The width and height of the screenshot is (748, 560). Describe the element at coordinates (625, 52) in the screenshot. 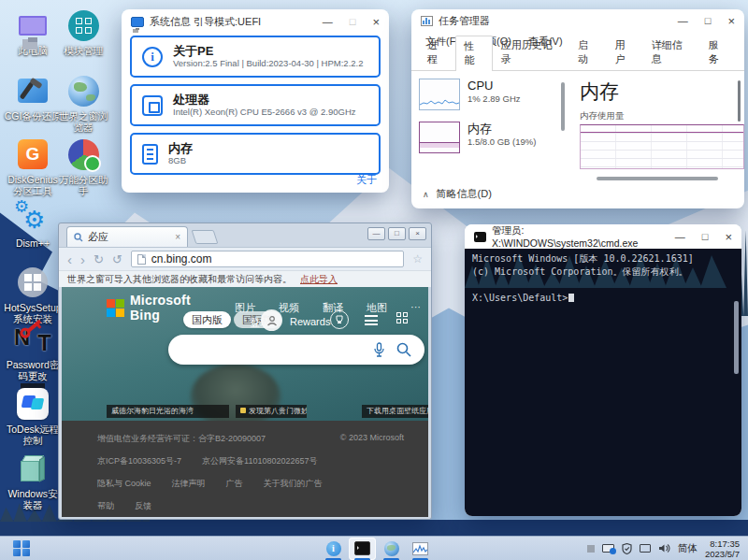

I see `tab-users: 用户` at that location.